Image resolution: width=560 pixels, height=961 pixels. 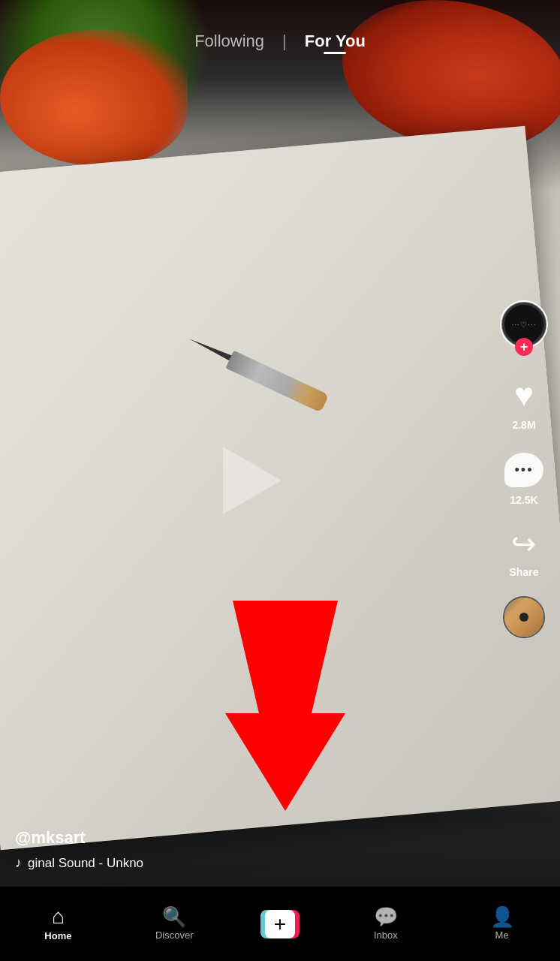 I want to click on plus-button-shape: +, so click(x=280, y=924).